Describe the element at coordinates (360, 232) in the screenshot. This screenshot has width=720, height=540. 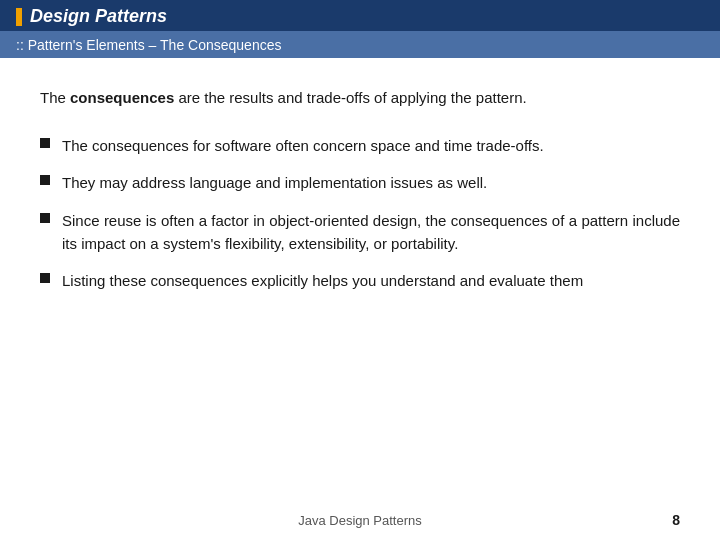
I see `list-item: Since reuse is often a factor in object-…` at that location.